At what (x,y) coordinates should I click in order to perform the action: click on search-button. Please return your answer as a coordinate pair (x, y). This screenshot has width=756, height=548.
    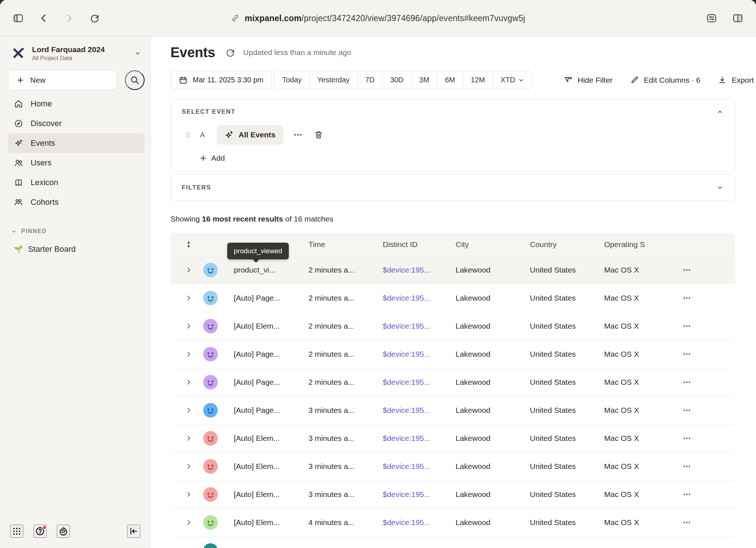
    Looking at the image, I should click on (135, 80).